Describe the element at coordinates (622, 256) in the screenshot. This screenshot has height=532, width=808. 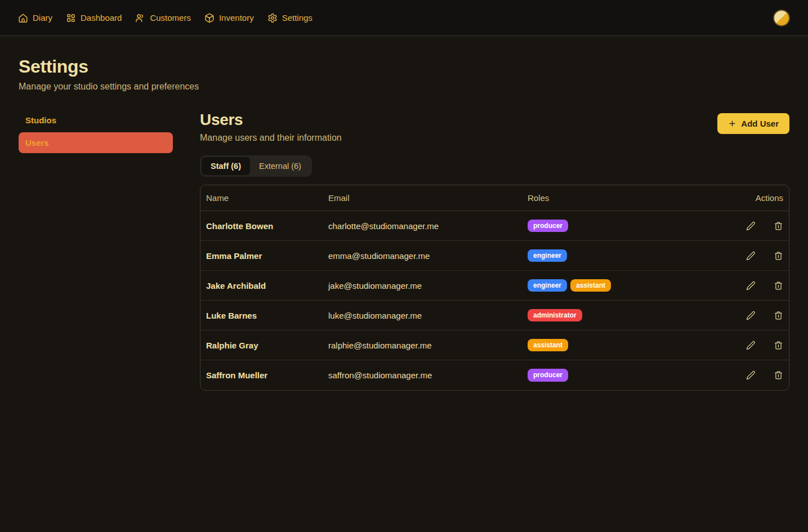
I see `cell-roles: engineer` at that location.